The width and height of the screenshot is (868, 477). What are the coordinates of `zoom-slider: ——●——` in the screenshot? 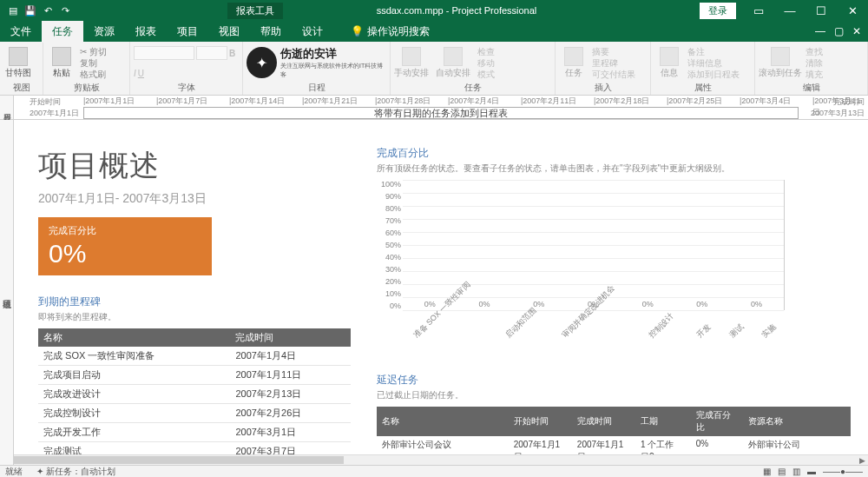 It's located at (843, 471).